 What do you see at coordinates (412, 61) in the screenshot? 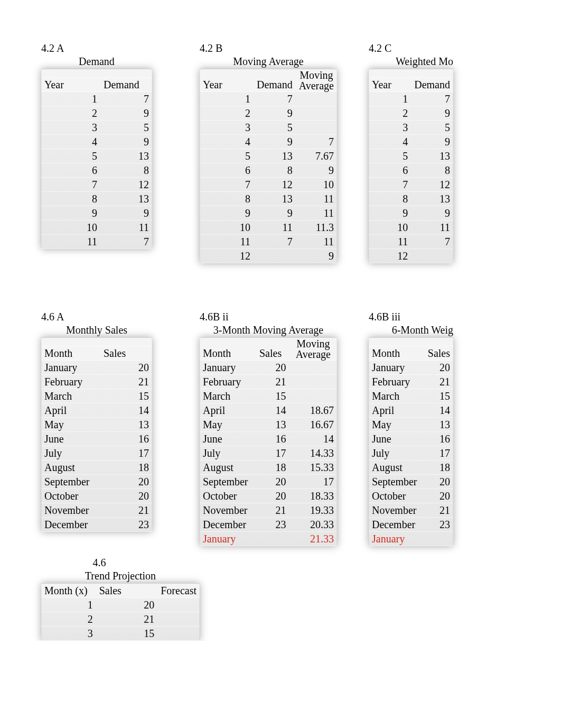
I see `title-42c: Weighted Mo` at bounding box center [412, 61].